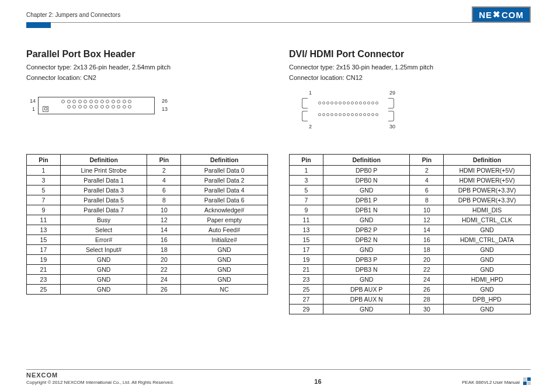  Describe the element at coordinates (410, 78) in the screenshot. I see `right-conn-loc: Connector location: CN12` at that location.